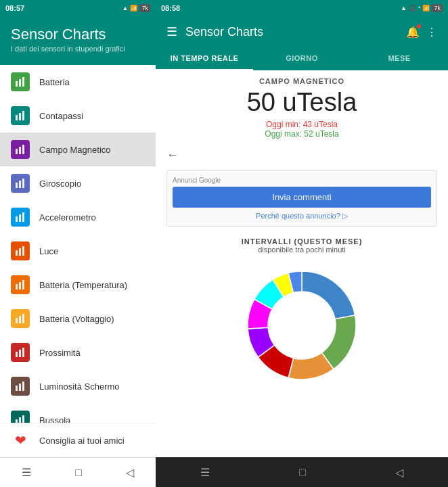  Describe the element at coordinates (134, 8) in the screenshot. I see `signal-left: 📶` at that location.